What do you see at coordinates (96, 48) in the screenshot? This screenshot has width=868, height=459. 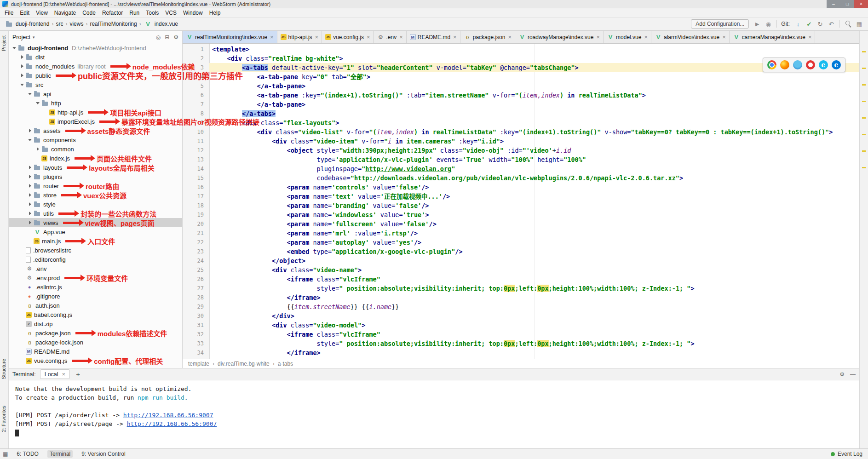 I see `tree-root-item: duoji-frontendD:\zheheWeb\duoji-frontend` at bounding box center [96, 48].